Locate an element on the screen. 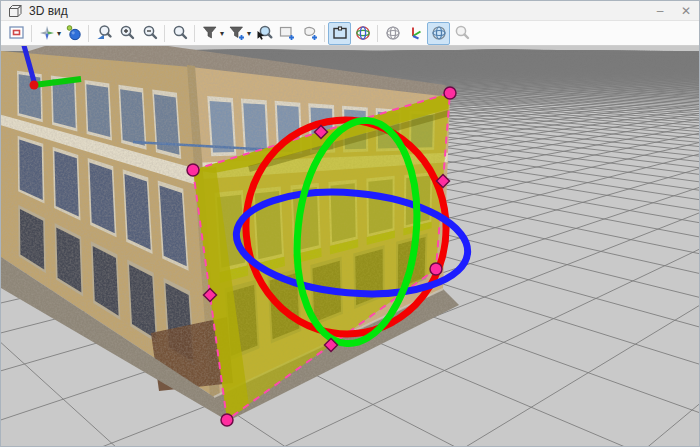  rectangle-selection-button is located at coordinates (286, 34).